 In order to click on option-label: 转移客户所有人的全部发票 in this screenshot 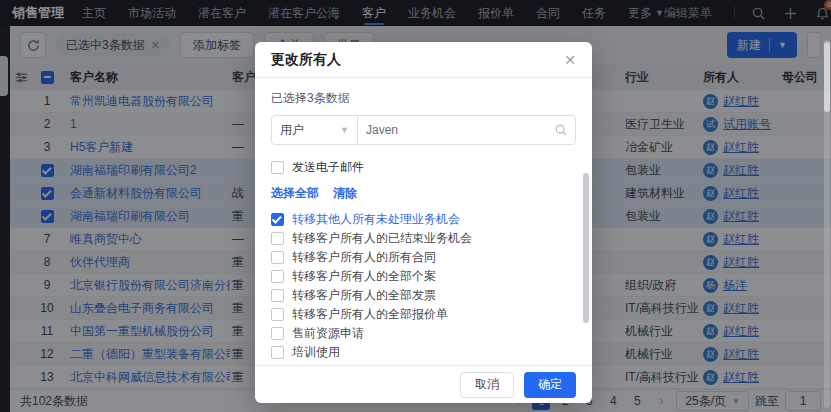, I will do `click(364, 296)`.